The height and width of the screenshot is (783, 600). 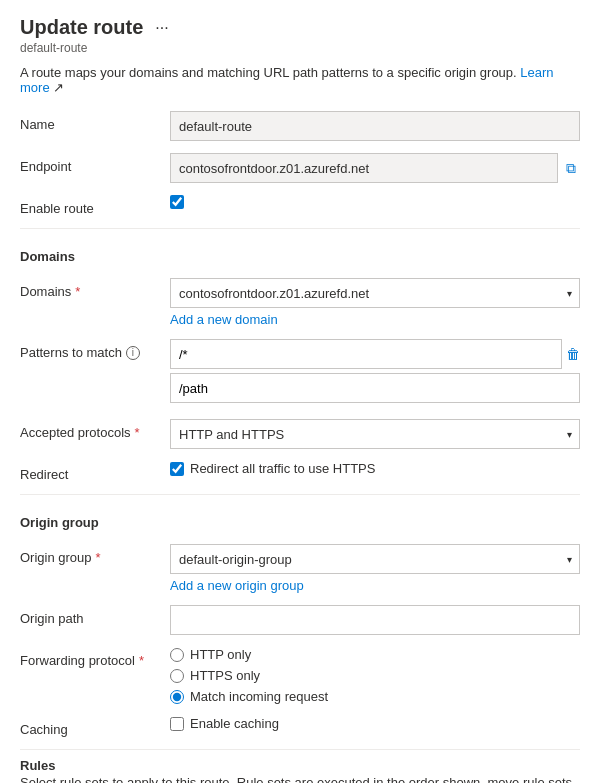 What do you see at coordinates (220, 654) in the screenshot?
I see `radio-http-only-label: HTTP only` at bounding box center [220, 654].